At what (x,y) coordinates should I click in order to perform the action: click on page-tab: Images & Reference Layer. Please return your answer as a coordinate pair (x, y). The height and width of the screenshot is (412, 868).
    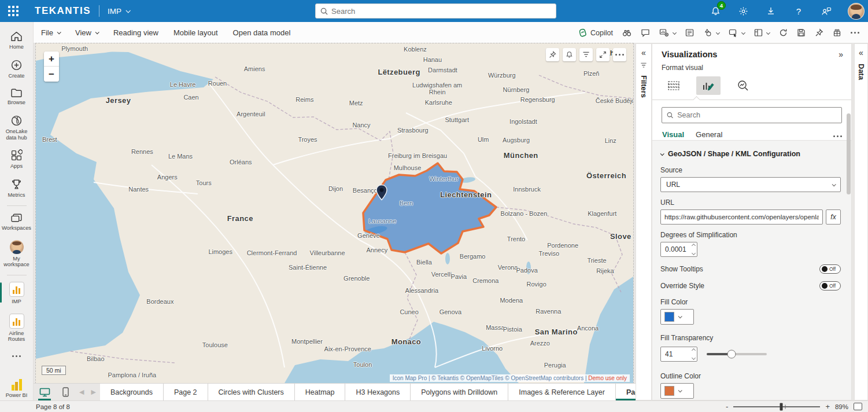
    Looking at the image, I should click on (562, 392).